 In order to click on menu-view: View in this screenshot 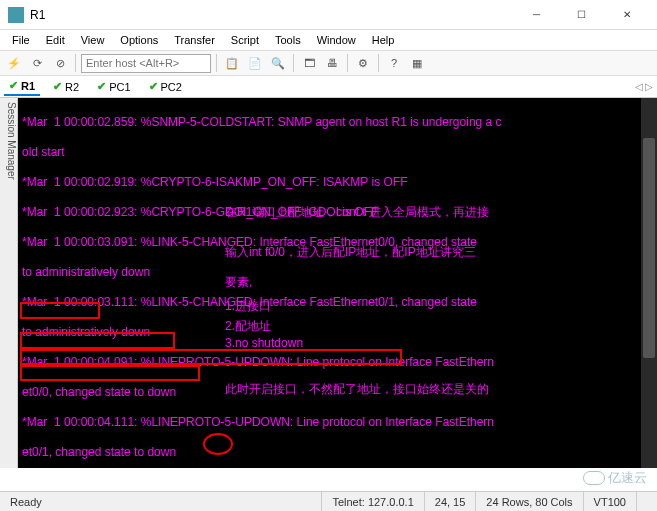, I will do `click(93, 40)`.